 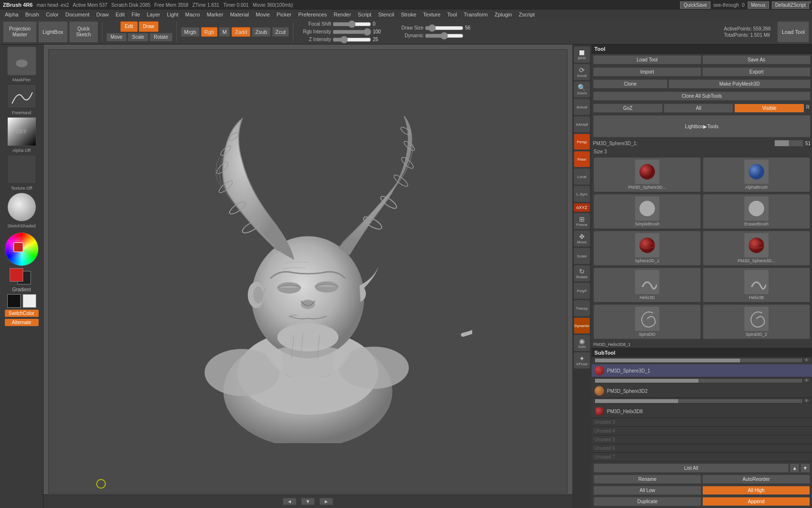 I want to click on floor-button: Floor, so click(x=582, y=159).